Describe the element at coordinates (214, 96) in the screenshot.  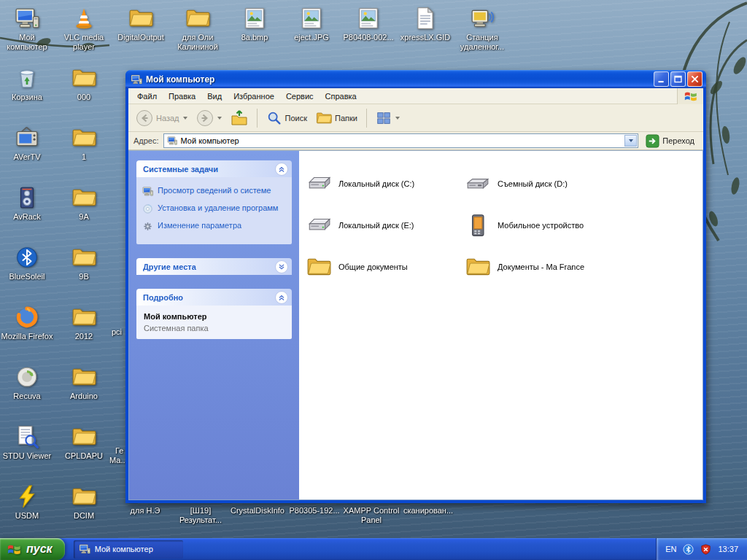
I see `menu-item: Вид` at that location.